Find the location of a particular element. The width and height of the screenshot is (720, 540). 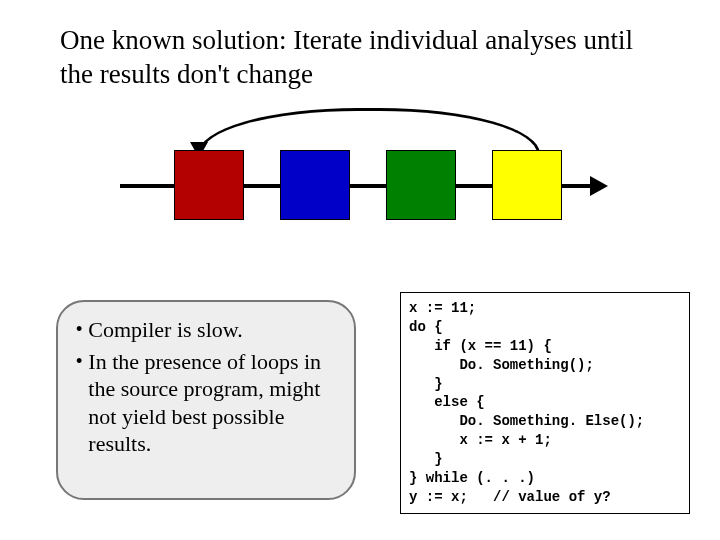

code-line: Do. Something(); is located at coordinates (502, 365).